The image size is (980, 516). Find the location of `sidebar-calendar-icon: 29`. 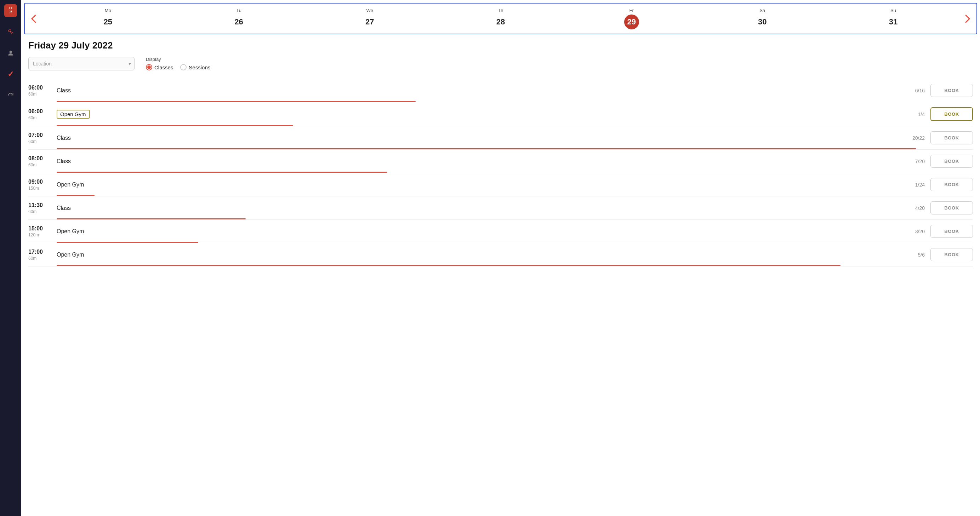

sidebar-calendar-icon: 29 is located at coordinates (11, 11).